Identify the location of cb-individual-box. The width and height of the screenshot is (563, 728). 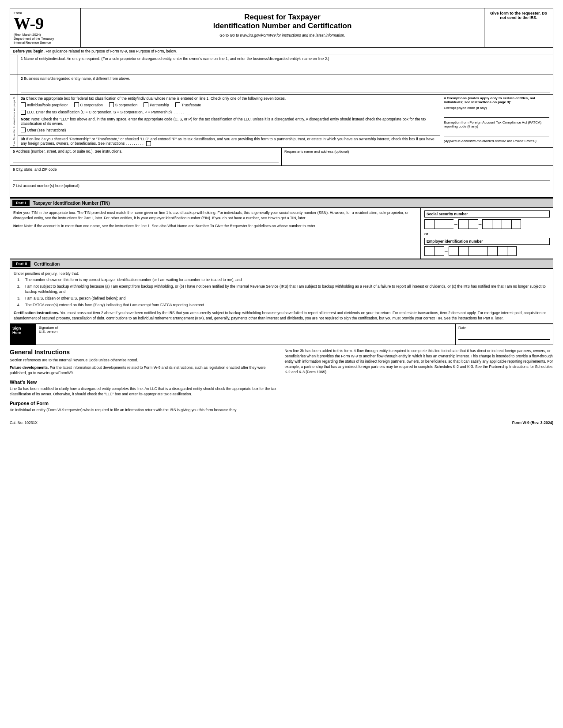
(23, 105).